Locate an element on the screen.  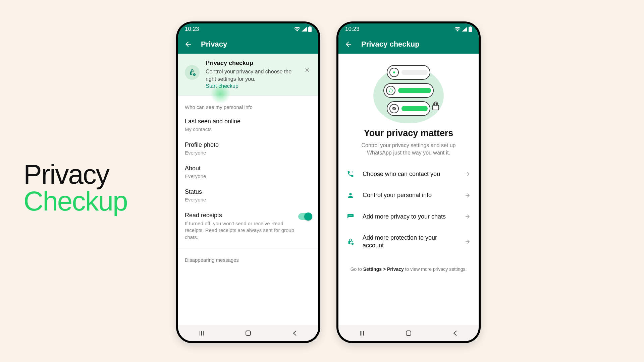
footer-note: Go to Settings > Privacy to view more pr… is located at coordinates (409, 264).